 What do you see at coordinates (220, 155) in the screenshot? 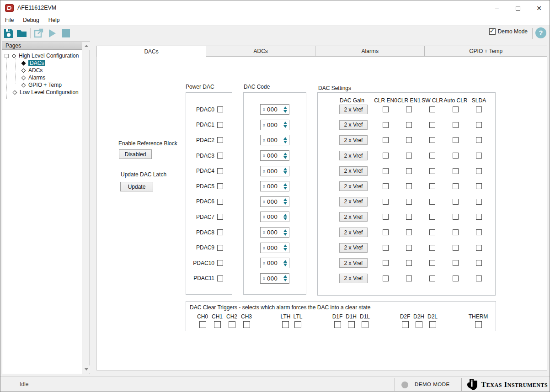
I see `pdac3-checkbox` at bounding box center [220, 155].